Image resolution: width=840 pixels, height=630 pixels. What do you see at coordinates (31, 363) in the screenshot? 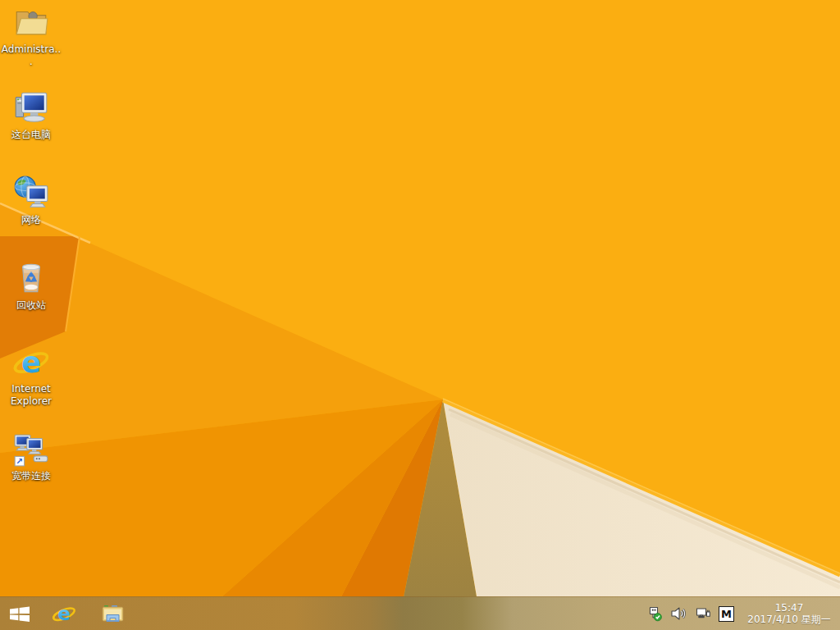
I see `ie-letter-glyph: e` at bounding box center [31, 363].